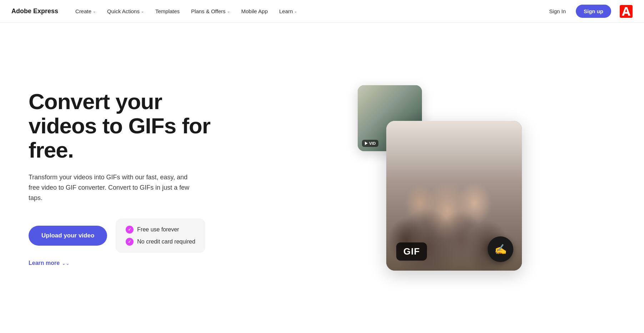 Image resolution: width=644 pixels, height=333 pixels. What do you see at coordinates (166, 242) in the screenshot?
I see `feature-label-no-credit-card: No credit card required` at bounding box center [166, 242].